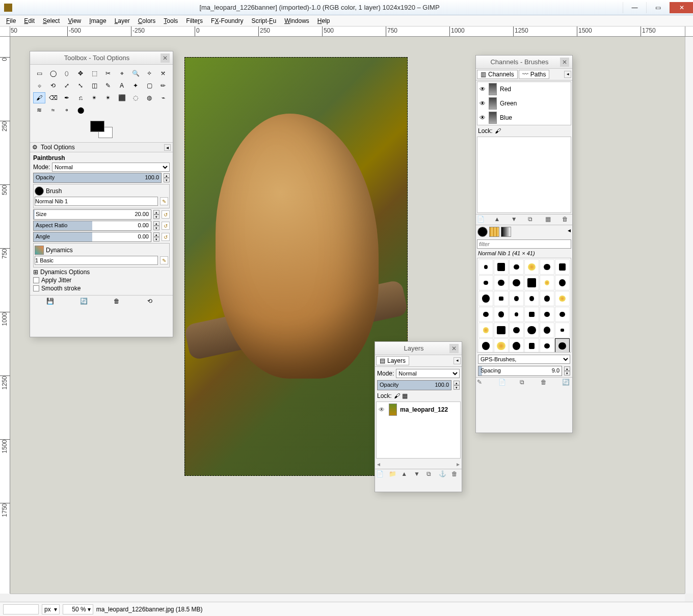 The height and width of the screenshot is (616, 693). I want to click on tool-30: ≋, so click(39, 110).